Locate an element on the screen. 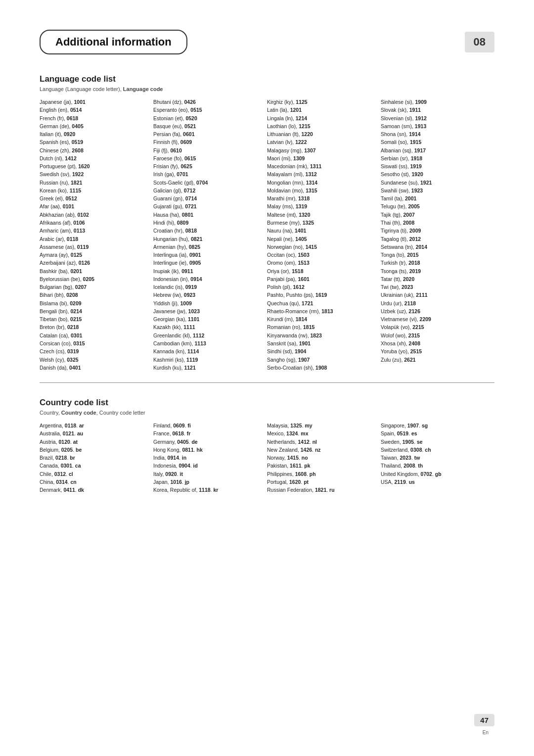 This screenshot has width=534, height=756. language-entry: Interlingue (ie), 0905 is located at coordinates (208, 263).